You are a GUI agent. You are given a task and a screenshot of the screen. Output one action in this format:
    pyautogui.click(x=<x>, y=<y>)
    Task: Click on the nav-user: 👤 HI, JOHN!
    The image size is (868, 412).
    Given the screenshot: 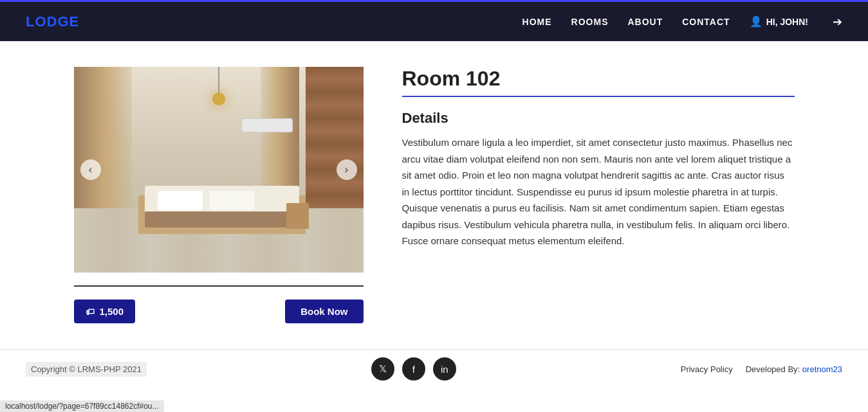 What is the action you would take?
    pyautogui.click(x=779, y=22)
    